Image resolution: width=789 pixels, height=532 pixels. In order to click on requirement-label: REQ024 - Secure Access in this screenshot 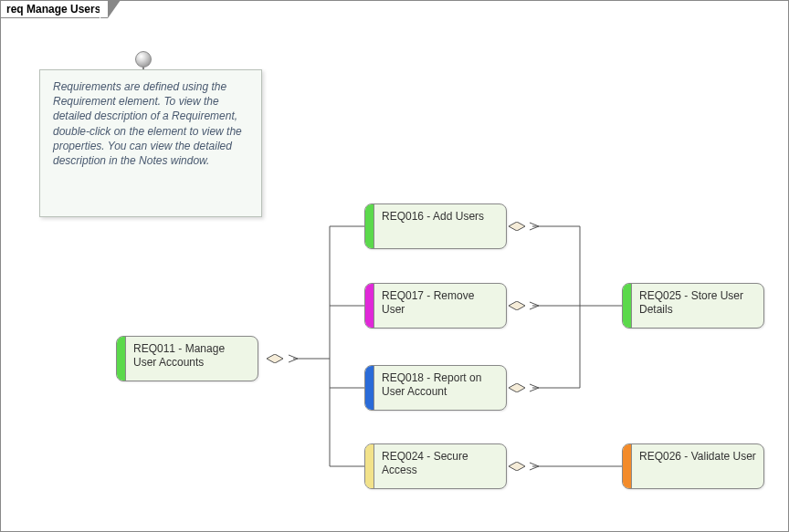, I will do `click(440, 466)`.